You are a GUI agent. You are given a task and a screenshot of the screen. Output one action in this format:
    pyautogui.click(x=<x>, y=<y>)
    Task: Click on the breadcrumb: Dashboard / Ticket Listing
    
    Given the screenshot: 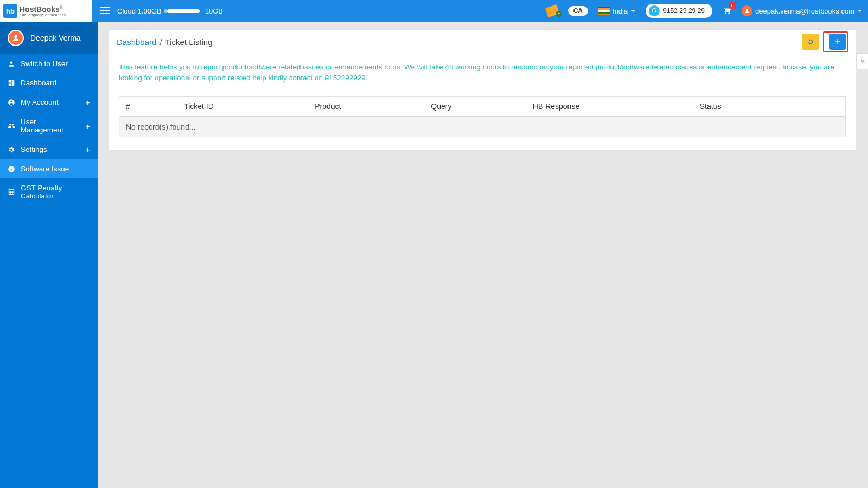 What is the action you would take?
    pyautogui.click(x=482, y=42)
    